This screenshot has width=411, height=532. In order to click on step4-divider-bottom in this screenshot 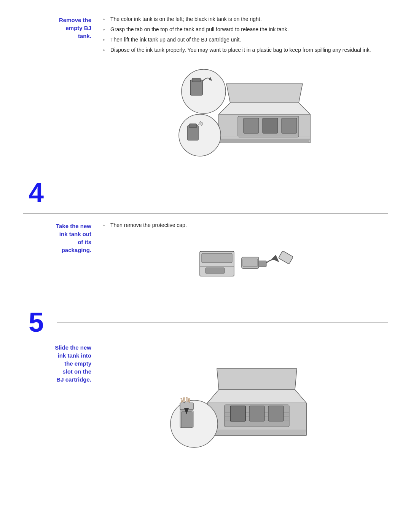, I will do `click(206, 213)`.